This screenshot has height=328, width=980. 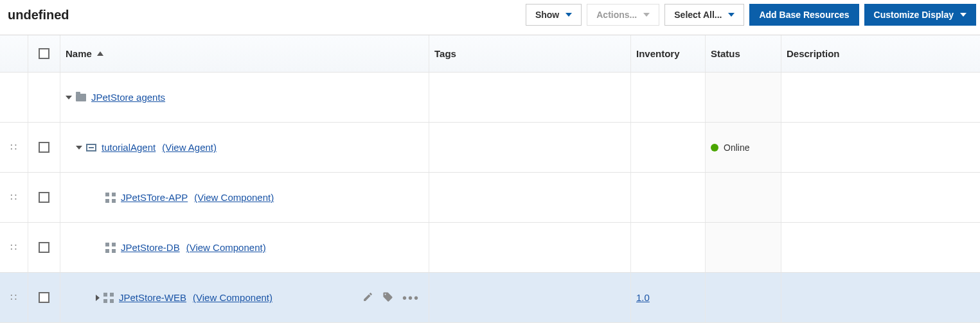 What do you see at coordinates (245, 54) in the screenshot?
I see `header-name: Name` at bounding box center [245, 54].